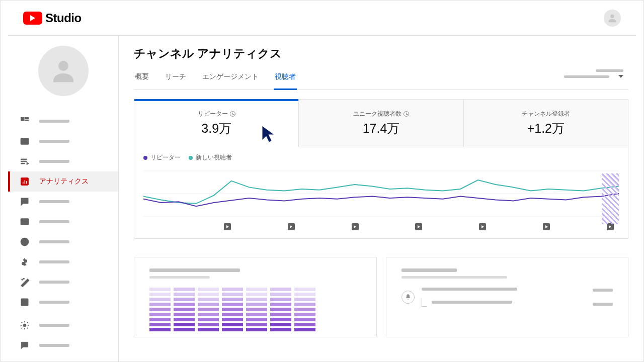 The width and height of the screenshot is (644, 362). I want to click on date-range-picker, so click(594, 73).